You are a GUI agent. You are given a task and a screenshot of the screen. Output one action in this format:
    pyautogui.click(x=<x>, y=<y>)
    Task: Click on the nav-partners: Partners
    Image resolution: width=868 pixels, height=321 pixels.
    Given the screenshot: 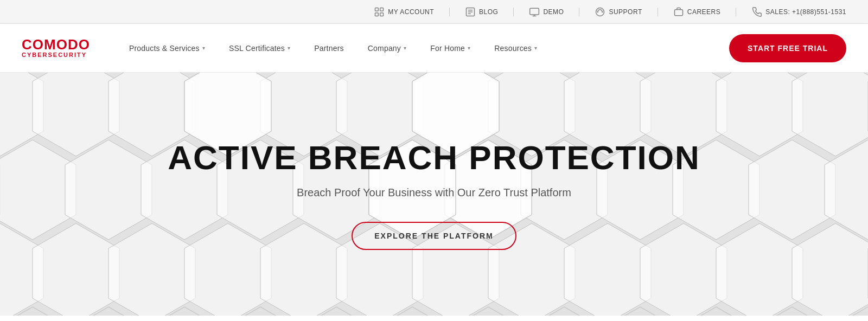 What is the action you would take?
    pyautogui.click(x=329, y=48)
    